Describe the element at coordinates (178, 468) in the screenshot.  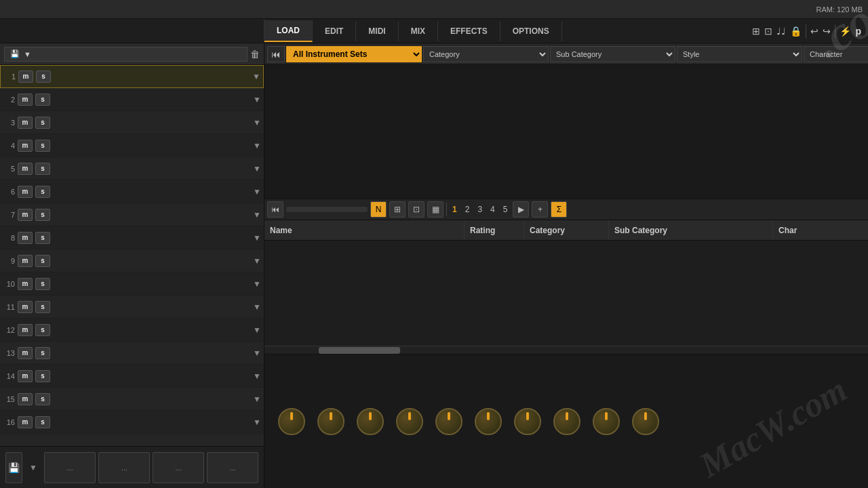
I see `bottom-btn-3: ...` at that location.